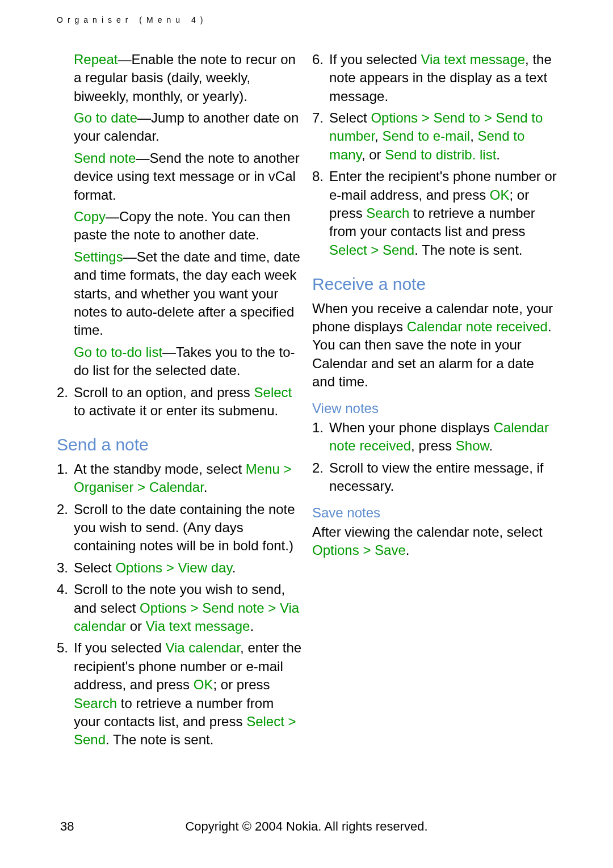 This screenshot has height=868, width=613. I want to click on menu-path: Send to, so click(456, 118).